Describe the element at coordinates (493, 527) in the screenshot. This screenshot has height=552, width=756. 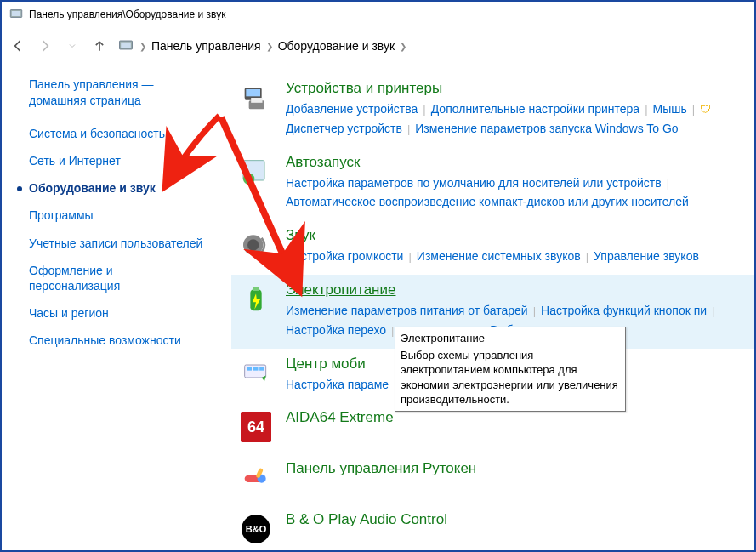
I see `category: B&OB & O Play Audio Control` at that location.